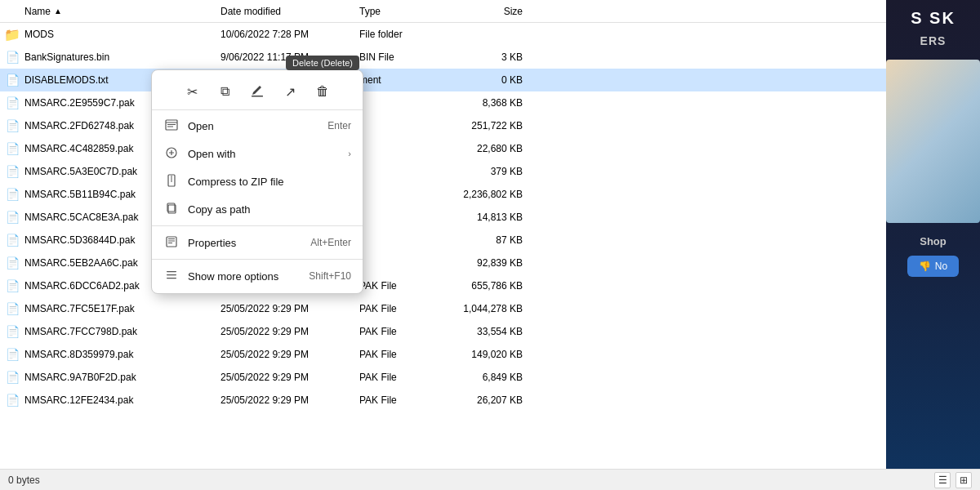 Image resolution: width=980 pixels, height=490 pixels. What do you see at coordinates (933, 18) in the screenshot?
I see `right-panel-logo: S SK` at bounding box center [933, 18].